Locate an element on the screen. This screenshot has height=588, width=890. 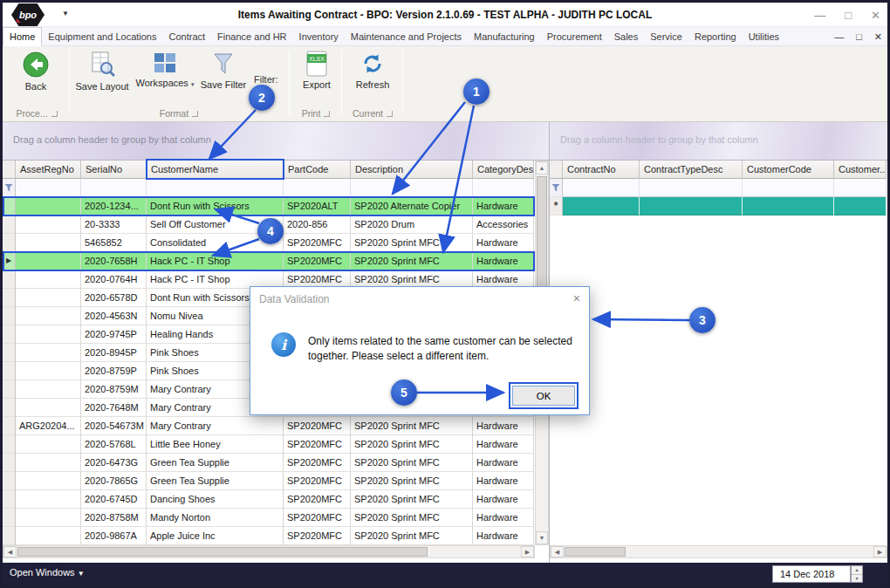
group-by-panel: Drag a column header to group by that co… is located at coordinates (719, 141).